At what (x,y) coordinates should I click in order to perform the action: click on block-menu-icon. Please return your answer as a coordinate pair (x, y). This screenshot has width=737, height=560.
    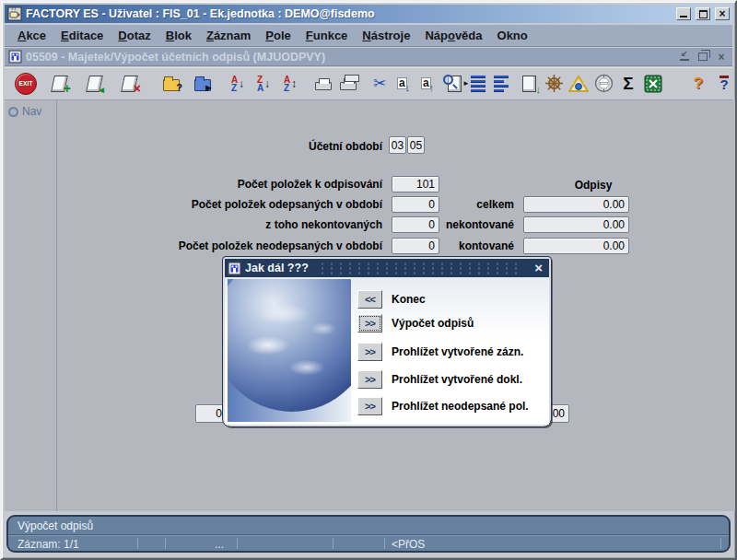
    Looking at the image, I should click on (476, 84).